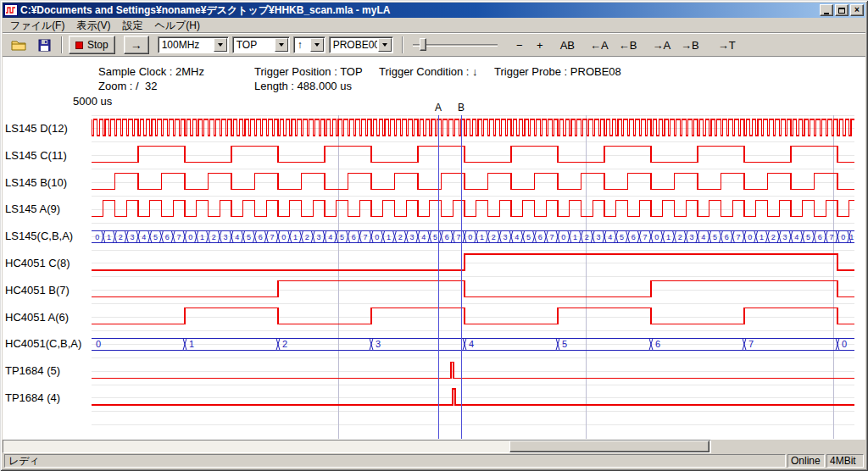 The image size is (868, 471). I want to click on menu-settings: 設定, so click(132, 25).